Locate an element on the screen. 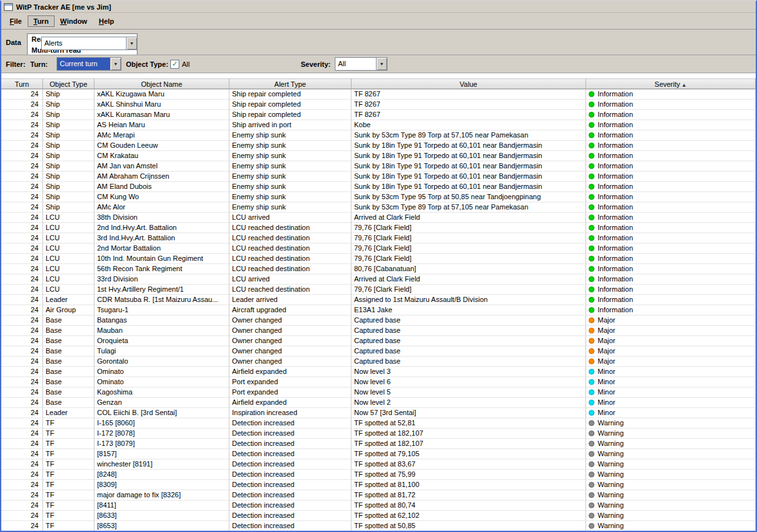 This screenshot has width=757, height=532. turn-filter-combo: Current turn ▼ is located at coordinates (89, 64).